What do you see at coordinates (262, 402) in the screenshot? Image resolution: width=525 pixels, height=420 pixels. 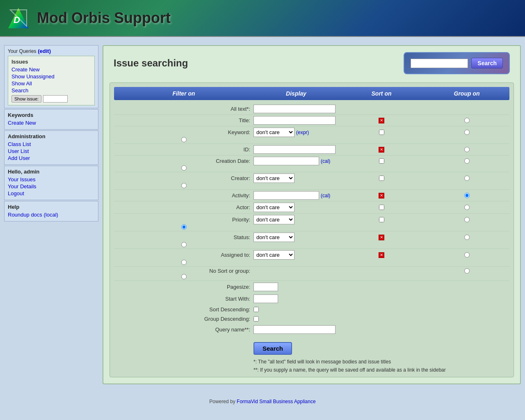 I see `footer: Powered by FormaVid Small Business Appli…` at bounding box center [262, 402].